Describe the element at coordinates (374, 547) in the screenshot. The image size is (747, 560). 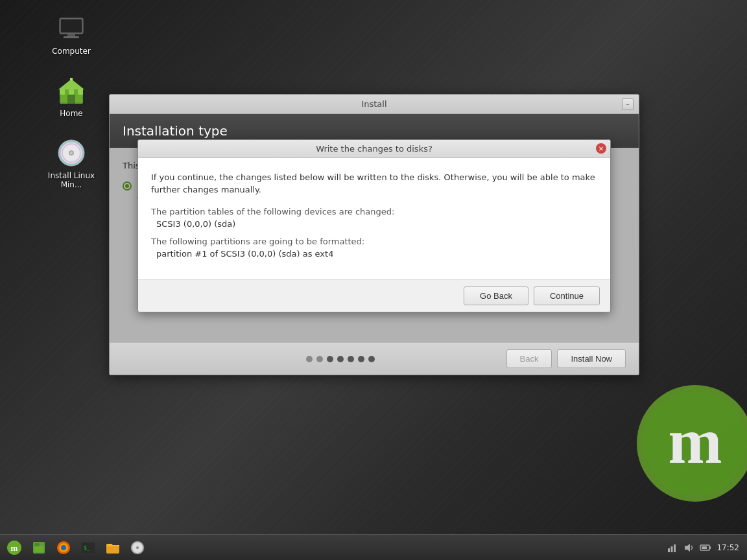
I see `taskbar: m` at that location.